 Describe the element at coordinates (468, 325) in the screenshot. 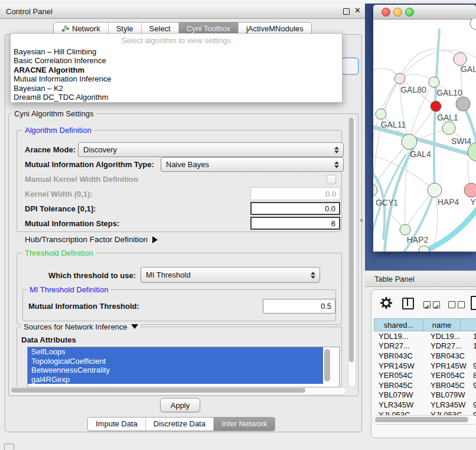

I see `column-header-3: A` at that location.